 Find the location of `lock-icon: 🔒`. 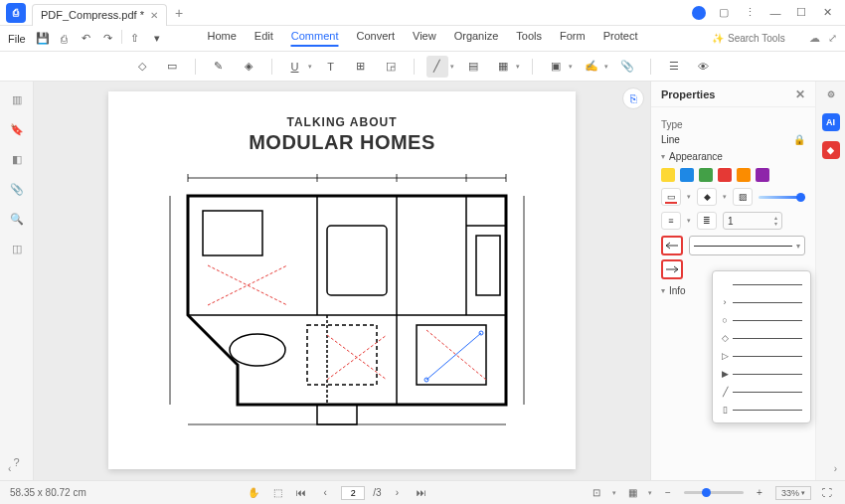

lock-icon: 🔒 is located at coordinates (799, 139).